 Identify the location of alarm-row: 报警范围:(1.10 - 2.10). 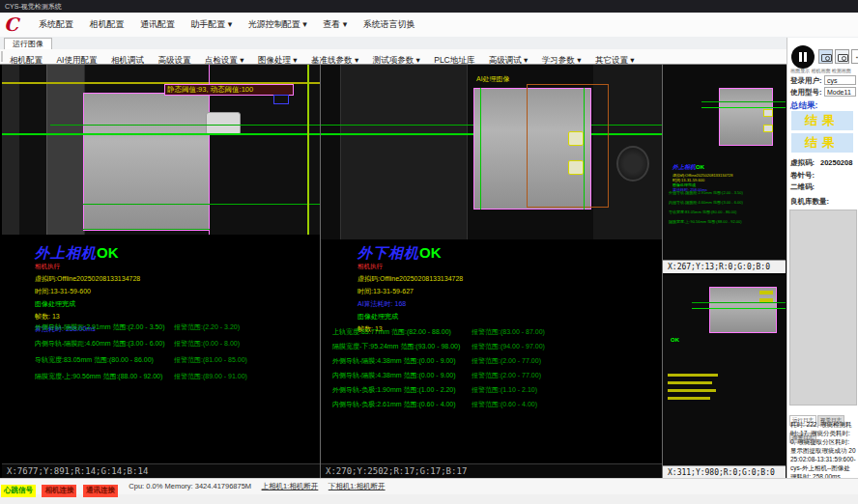
(566, 390).